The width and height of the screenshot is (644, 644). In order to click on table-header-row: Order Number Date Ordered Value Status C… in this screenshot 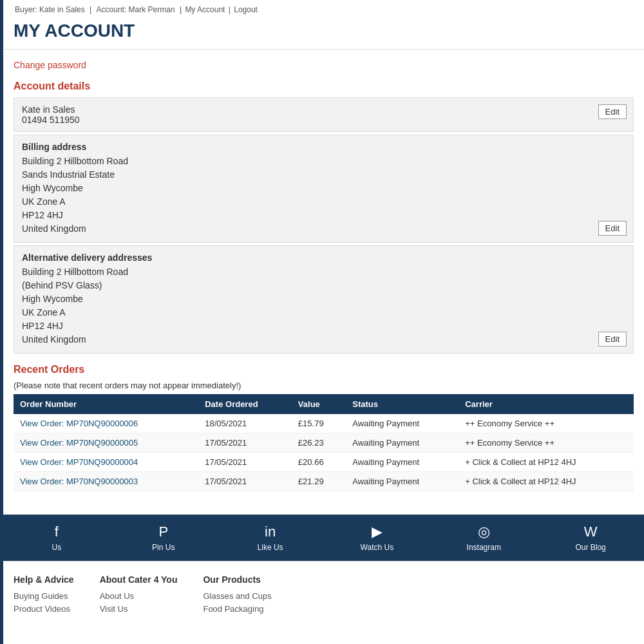, I will do `click(323, 404)`.